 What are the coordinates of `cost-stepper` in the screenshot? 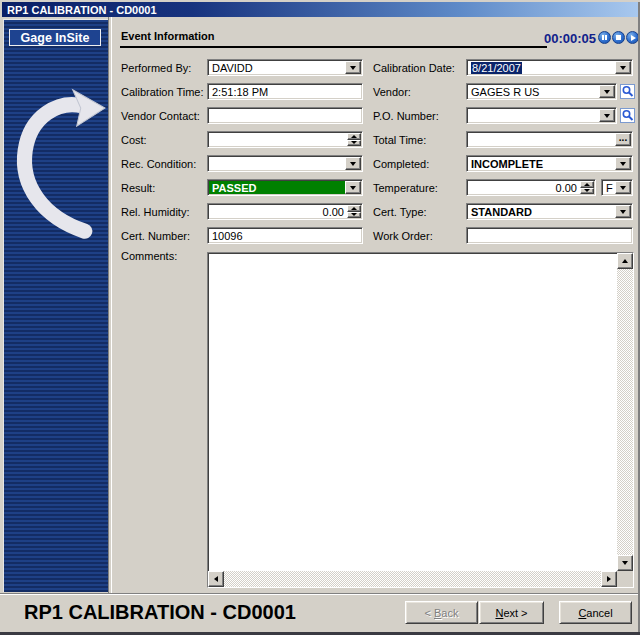 It's located at (285, 140).